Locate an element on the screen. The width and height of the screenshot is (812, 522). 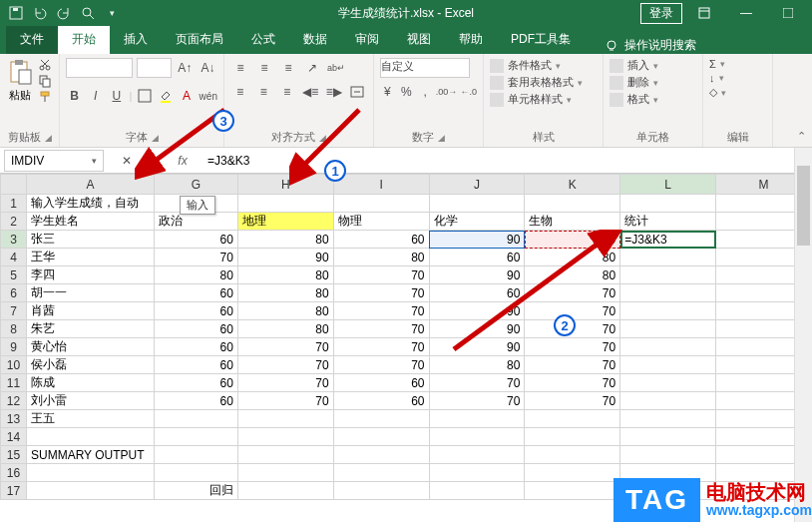
increase-indent-icon: ≡▶ is located at coordinates (334, 92).